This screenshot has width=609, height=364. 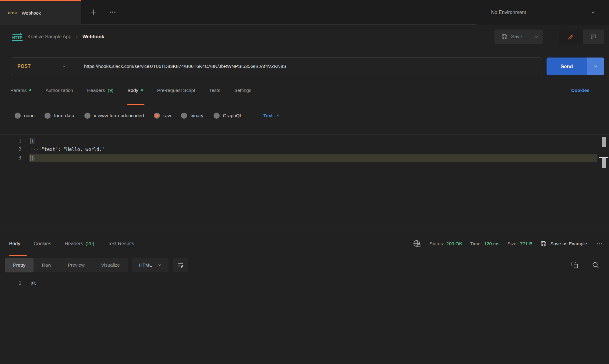 What do you see at coordinates (44, 66) in the screenshot?
I see `method-selector: POST` at bounding box center [44, 66].